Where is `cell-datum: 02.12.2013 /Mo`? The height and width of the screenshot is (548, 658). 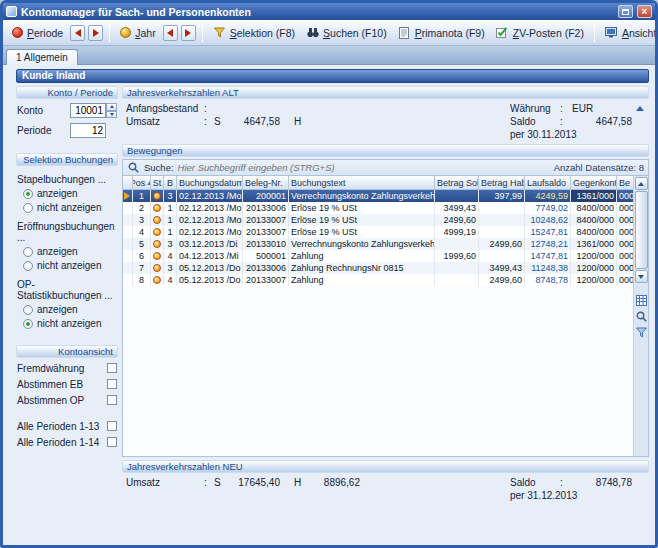
cell-datum: 02.12.2013 /Mo is located at coordinates (210, 196).